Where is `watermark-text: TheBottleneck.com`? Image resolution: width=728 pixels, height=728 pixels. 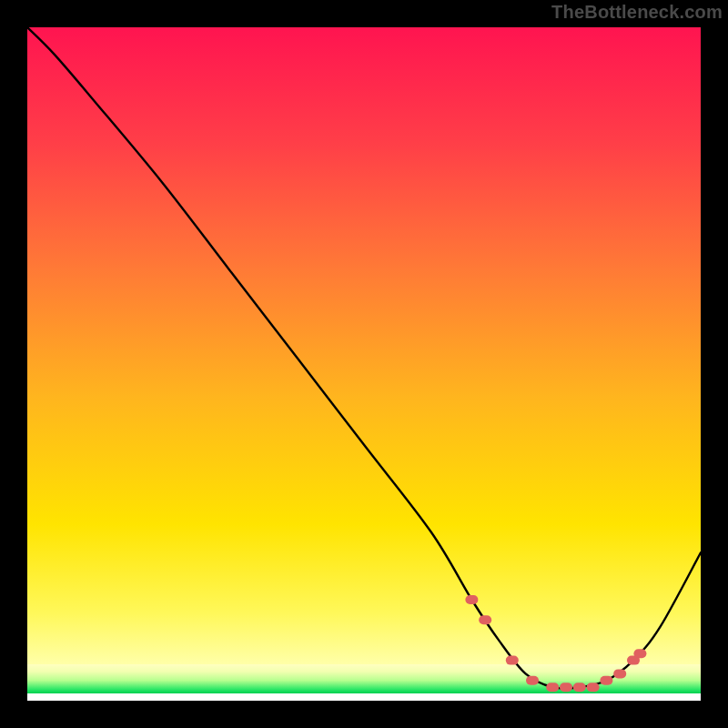
watermark-text: TheBottleneck.com is located at coordinates (637, 13).